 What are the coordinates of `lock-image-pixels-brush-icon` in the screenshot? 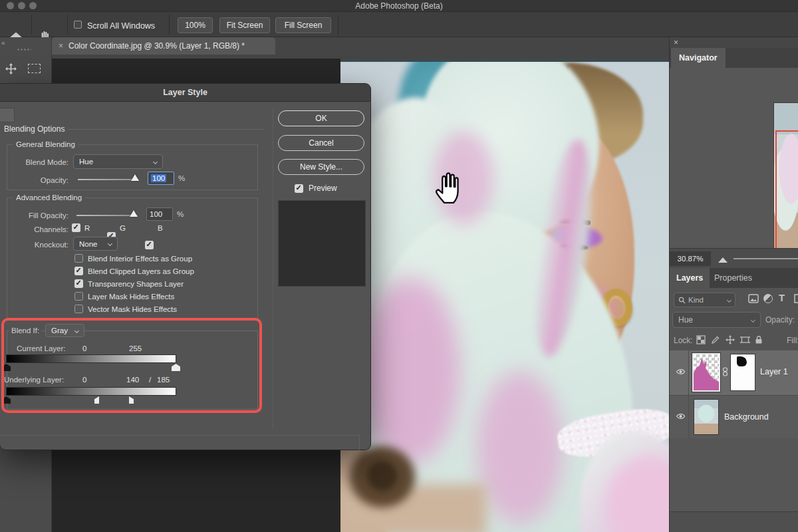 It's located at (716, 340).